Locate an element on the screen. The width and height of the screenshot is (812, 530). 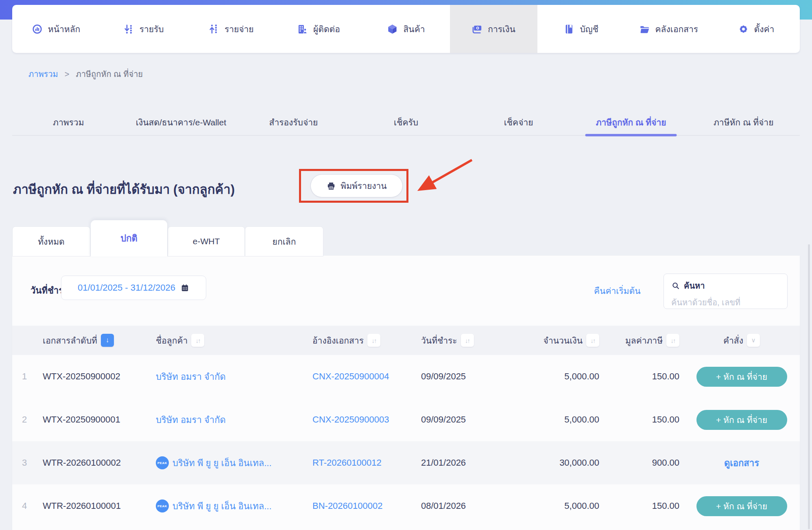
col-customer: ชื่อลูกค้า is located at coordinates (172, 340).